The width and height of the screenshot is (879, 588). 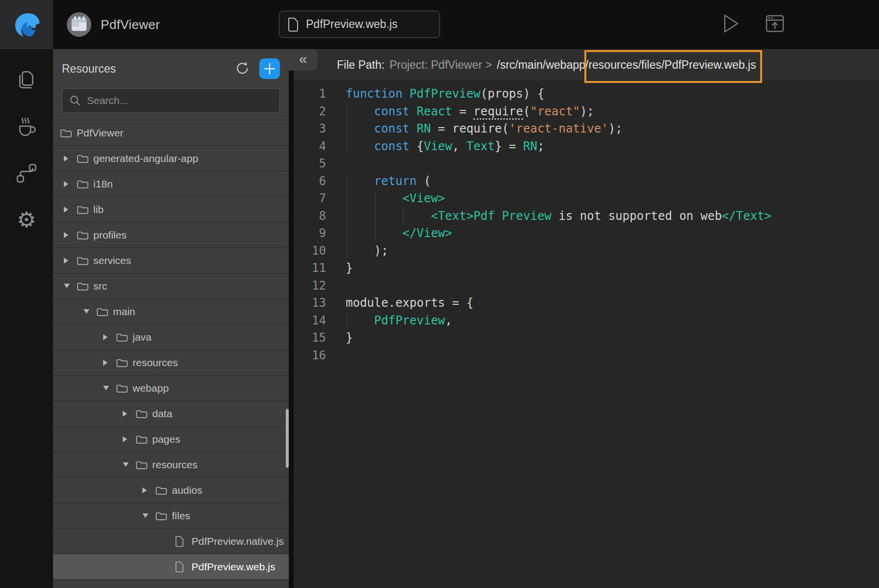 What do you see at coordinates (171, 209) in the screenshot?
I see `tree-item-lib: lib` at bounding box center [171, 209].